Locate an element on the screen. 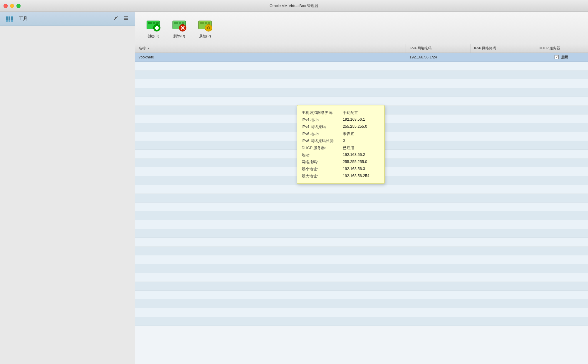  tooltip-label: 地址: is located at coordinates (322, 155).